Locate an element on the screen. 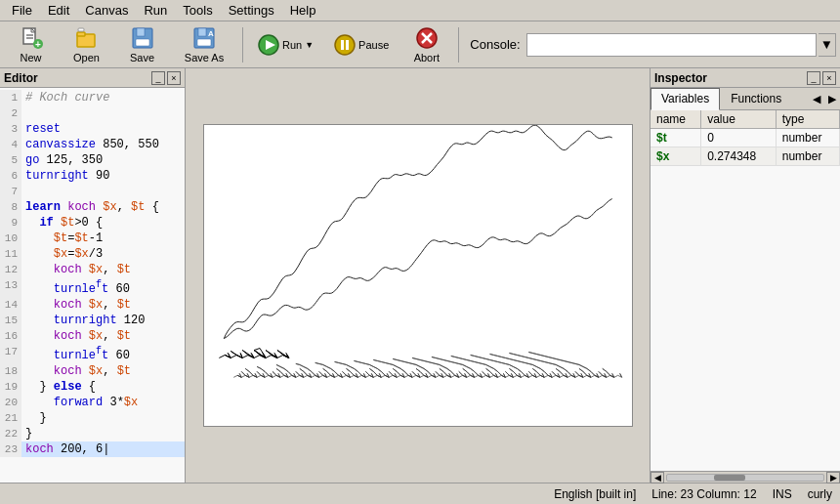  code-line-6: 6 turnright 90 is located at coordinates (92, 176).